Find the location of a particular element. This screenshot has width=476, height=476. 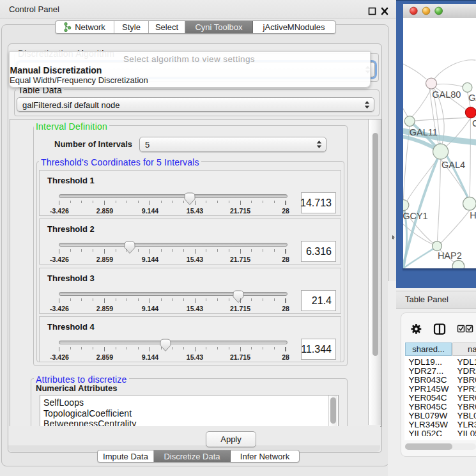

svg-text: GAL4 is located at coordinates (454, 165).